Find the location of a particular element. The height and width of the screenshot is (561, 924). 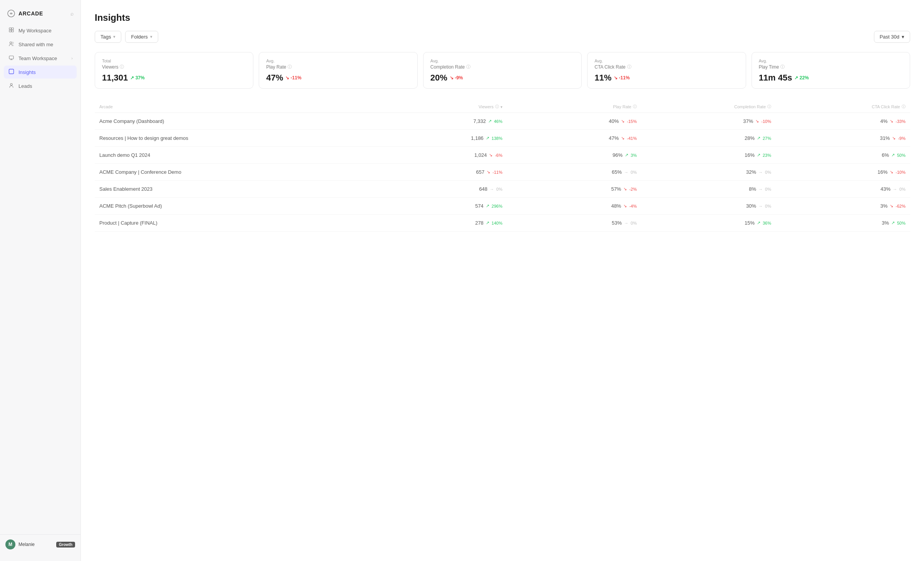

team-icon is located at coordinates (11, 58).